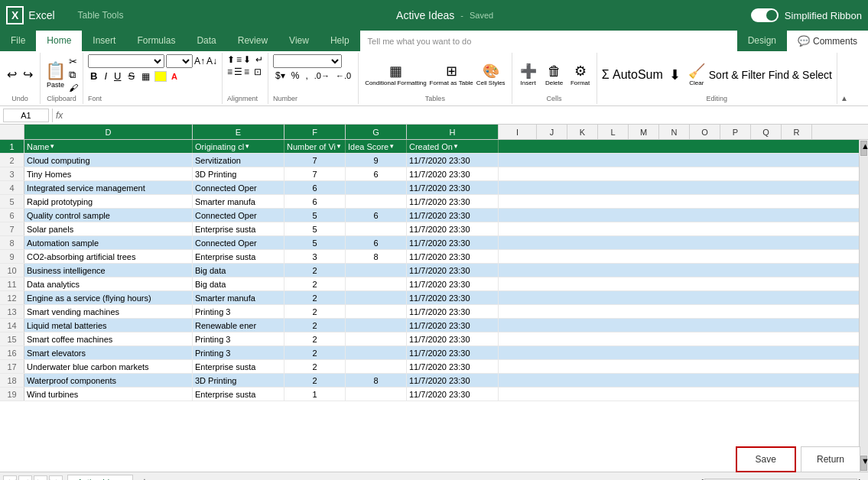  What do you see at coordinates (174, 76) in the screenshot?
I see `font-color-button: A` at bounding box center [174, 76].